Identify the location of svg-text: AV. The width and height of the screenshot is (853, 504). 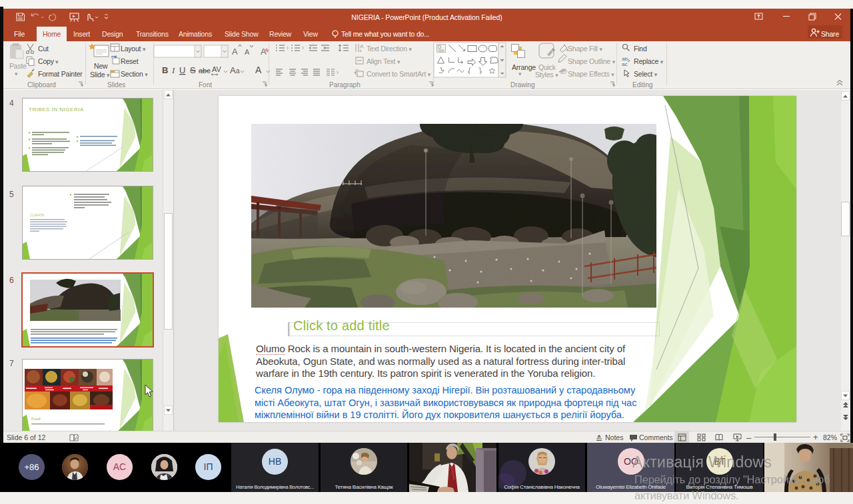
(217, 69).